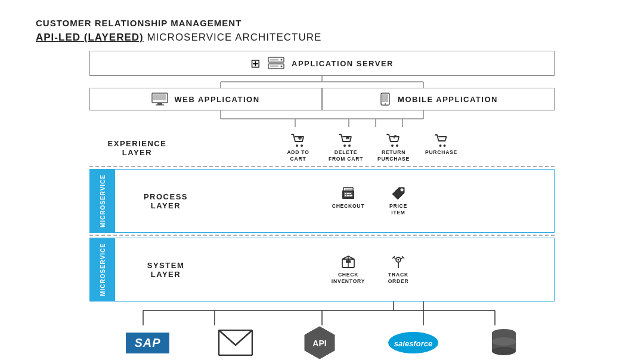 This screenshot has height=363, width=644. What do you see at coordinates (322, 82) in the screenshot?
I see `top-connector` at bounding box center [322, 82].